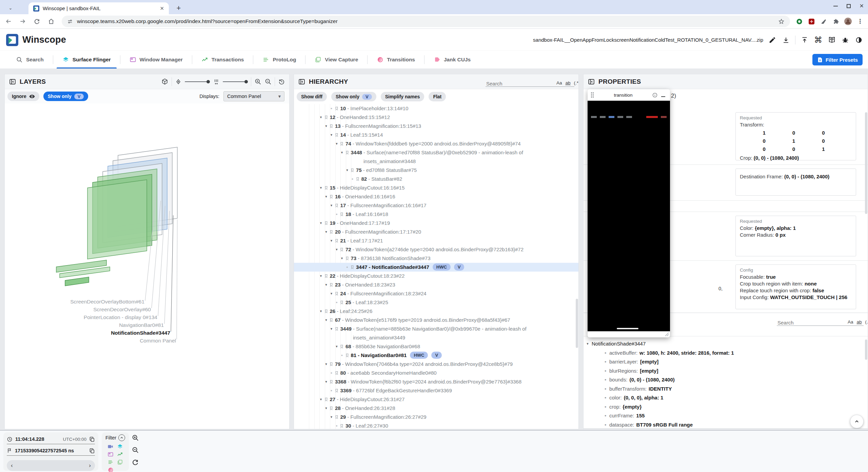 This screenshot has height=472, width=868. Describe the element at coordinates (403, 97) in the screenshot. I see `simplify-names-chip: Simplify names` at that location.